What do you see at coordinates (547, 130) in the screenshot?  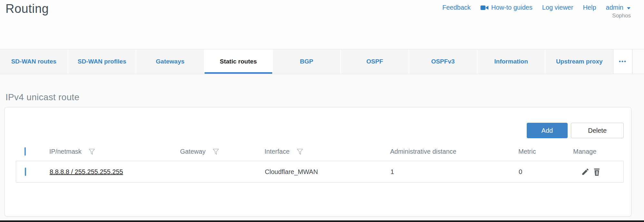 I see `add-button: Add` at bounding box center [547, 130].